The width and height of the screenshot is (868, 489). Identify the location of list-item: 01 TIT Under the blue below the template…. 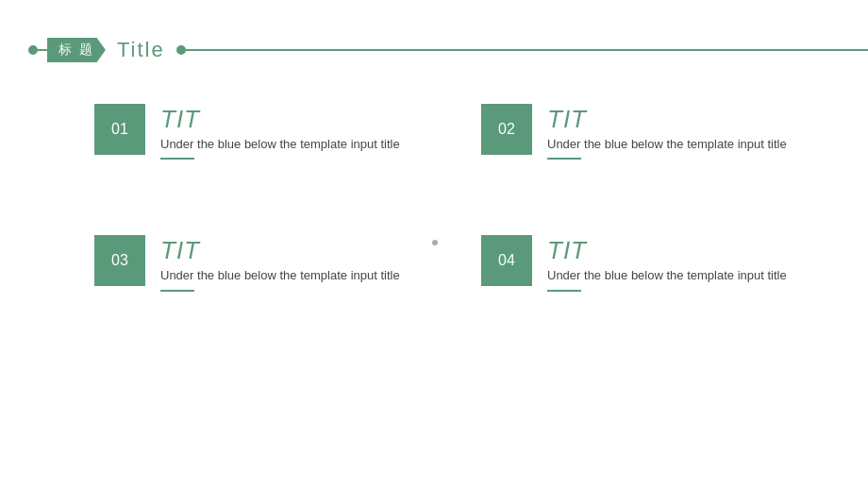
(269, 132).